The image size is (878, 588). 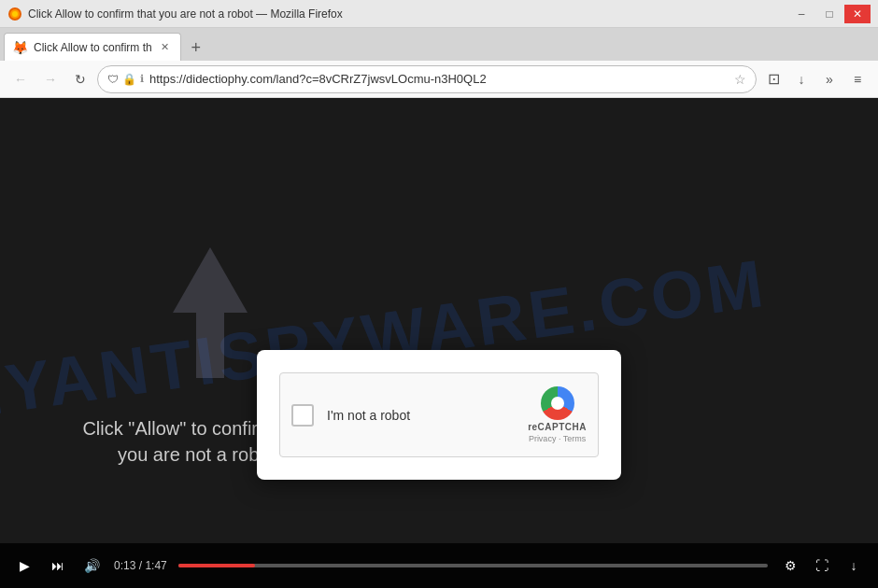 I want to click on nav-bar: ← → ↻ 🛡 🔒 ℹ ☆ ⊡ ↓ » ≡, so click(x=439, y=79).